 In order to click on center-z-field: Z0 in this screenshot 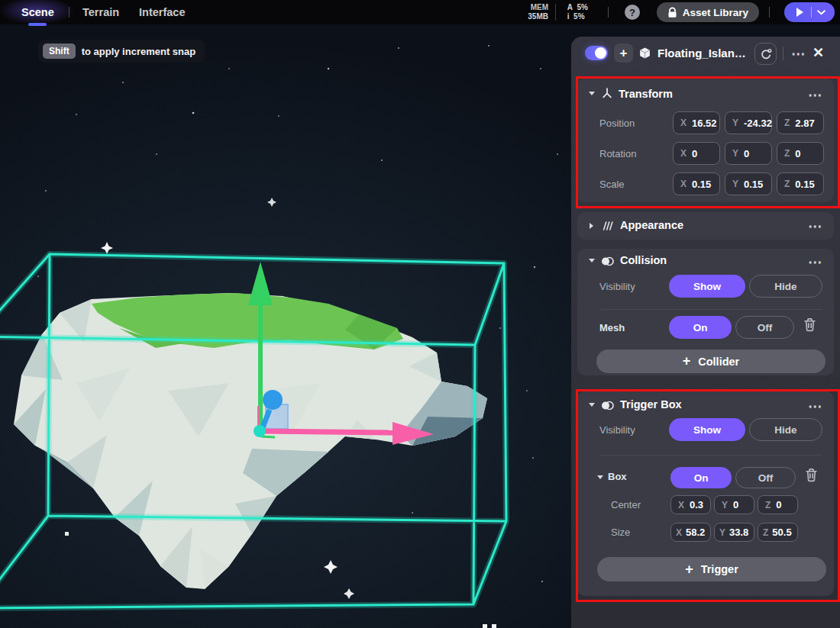, I will do `click(777, 505)`.